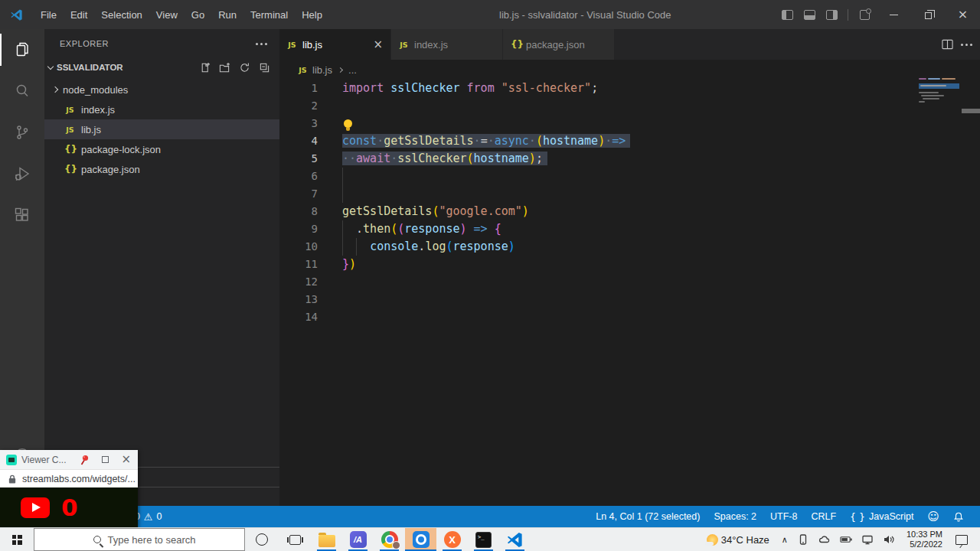  What do you see at coordinates (22, 132) in the screenshot?
I see `activity-source-control` at bounding box center [22, 132].